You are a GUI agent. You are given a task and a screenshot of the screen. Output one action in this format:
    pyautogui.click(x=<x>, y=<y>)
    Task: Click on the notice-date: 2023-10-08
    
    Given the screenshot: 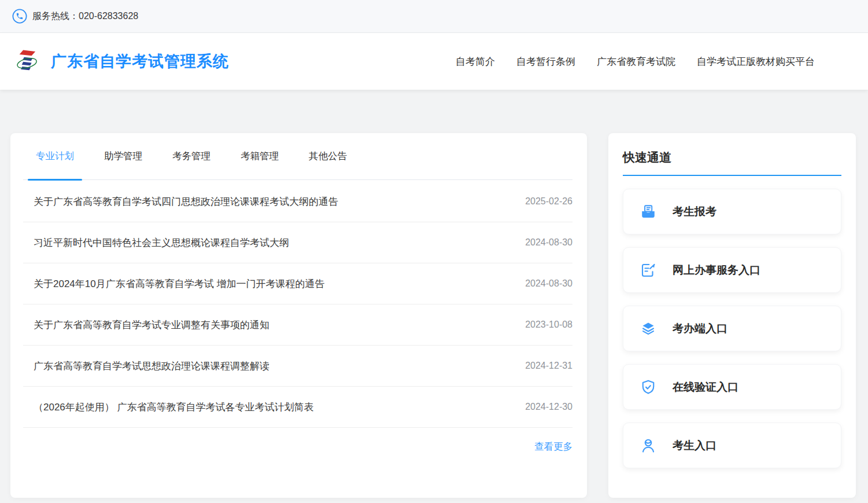 What is the action you would take?
    pyautogui.click(x=549, y=325)
    